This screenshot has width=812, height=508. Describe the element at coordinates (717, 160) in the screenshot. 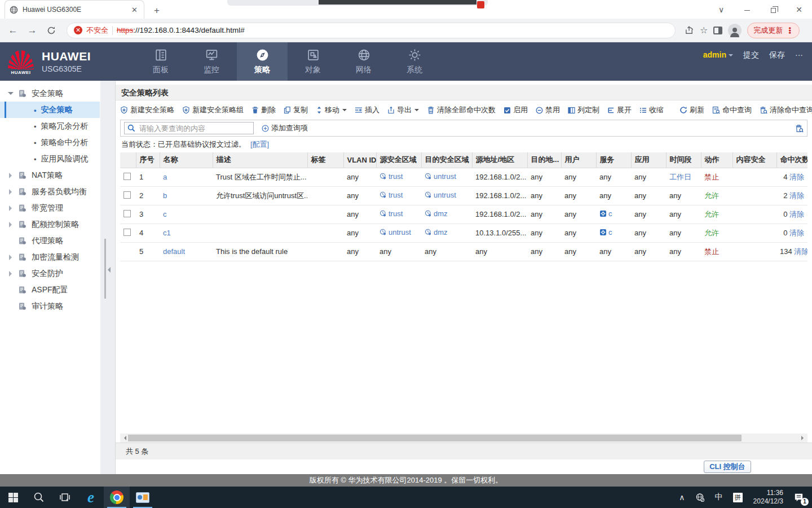

I see `column-header: 动作` at that location.